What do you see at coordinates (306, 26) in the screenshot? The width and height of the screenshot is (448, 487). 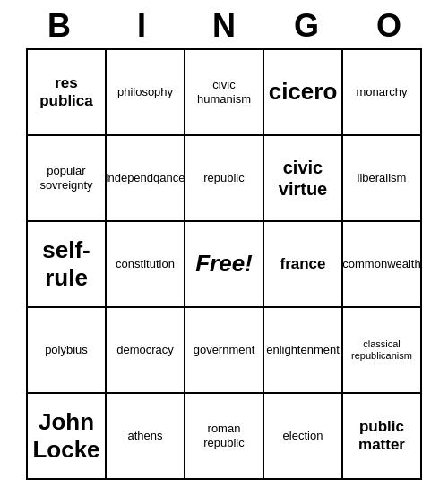 I see `header-G: G` at bounding box center [306, 26].